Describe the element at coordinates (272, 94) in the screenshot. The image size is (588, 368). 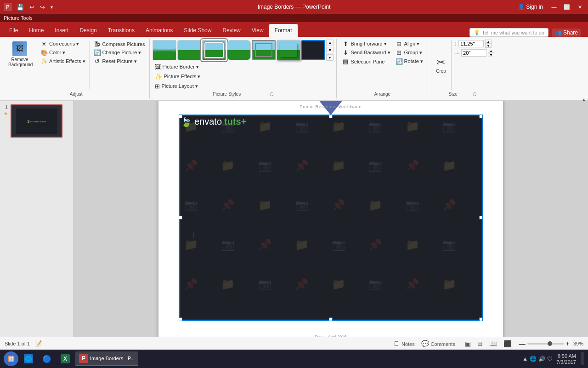
I see `picture-styles-expand: ⬡` at that location.